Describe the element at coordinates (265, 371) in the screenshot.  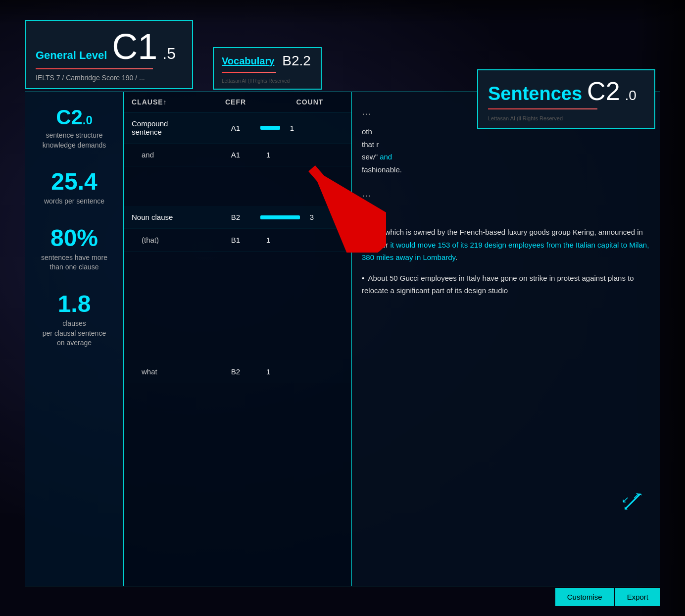
I see `count-number-what: 1` at that location.